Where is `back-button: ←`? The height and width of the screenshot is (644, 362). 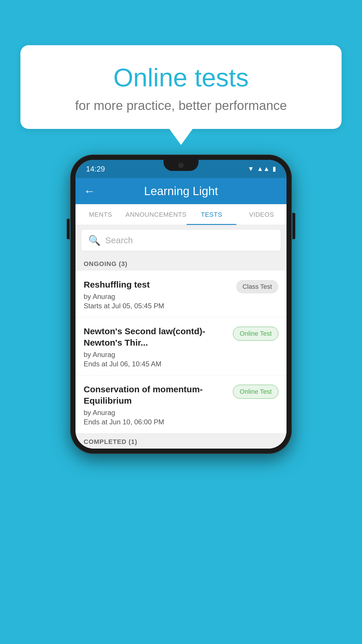 back-button: ← is located at coordinates (89, 191).